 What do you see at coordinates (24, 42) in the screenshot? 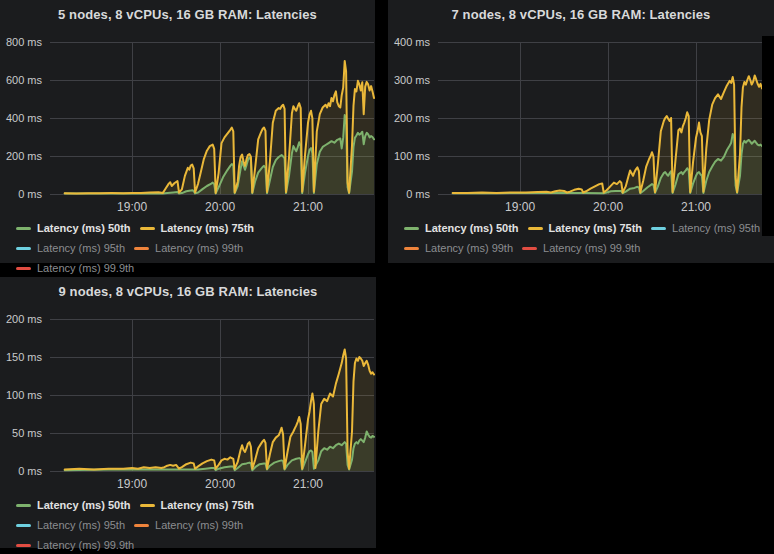
I see `y-axis-tick-label: 800 ms` at bounding box center [24, 42].